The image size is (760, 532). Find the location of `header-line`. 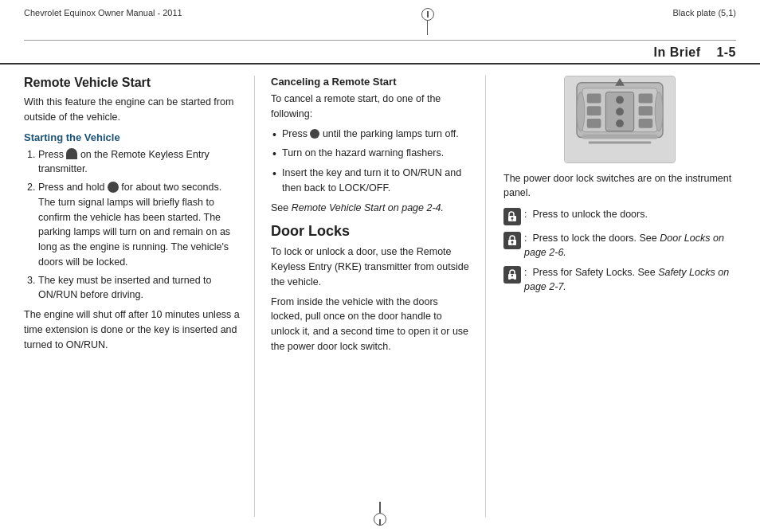

header-line is located at coordinates (428, 28).